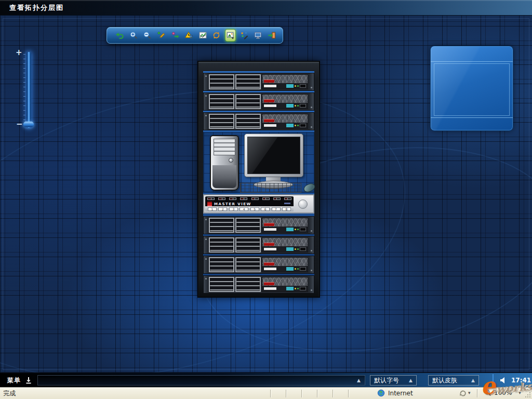  Describe the element at coordinates (381, 393) in the screenshot. I see `globe-icon` at that location.